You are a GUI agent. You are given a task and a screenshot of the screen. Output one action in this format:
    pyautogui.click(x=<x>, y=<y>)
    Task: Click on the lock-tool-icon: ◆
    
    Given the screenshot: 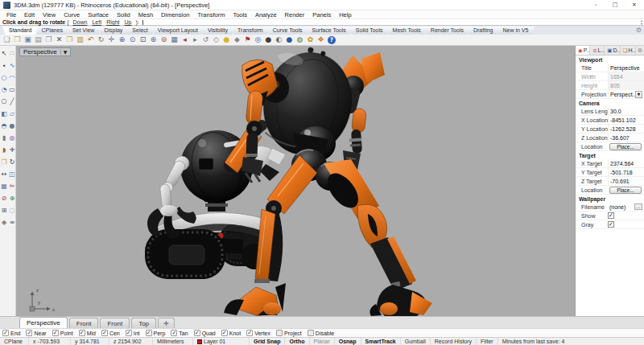 What is the action you would take?
    pyautogui.click(x=4, y=223)
    